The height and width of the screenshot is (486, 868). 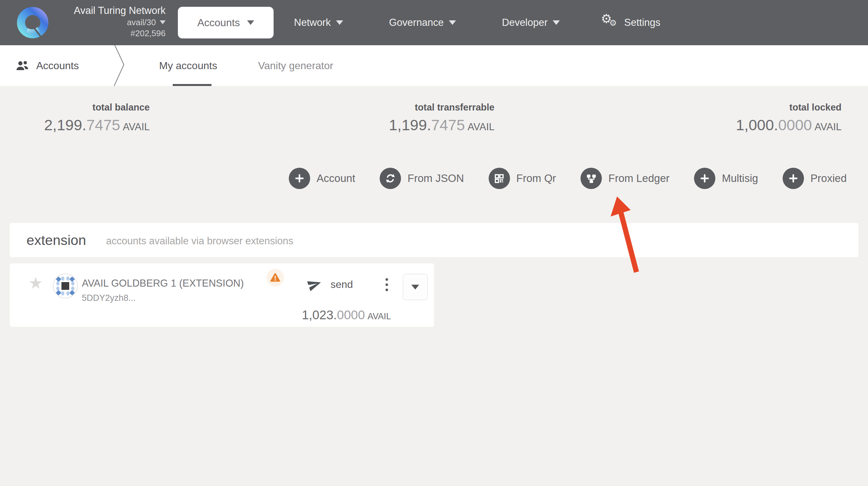 What do you see at coordinates (188, 66) in the screenshot?
I see `tab-my-accounts-label: My accounts` at bounding box center [188, 66].